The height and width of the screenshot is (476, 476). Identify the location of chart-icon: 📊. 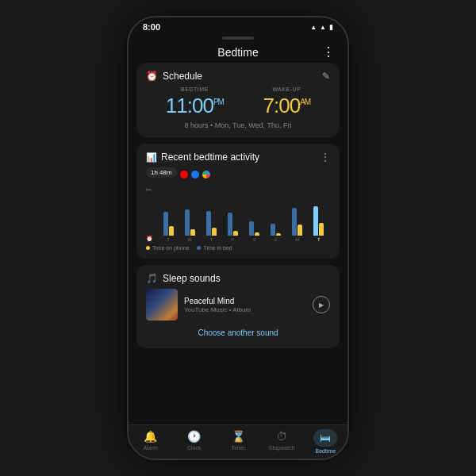
(152, 157).